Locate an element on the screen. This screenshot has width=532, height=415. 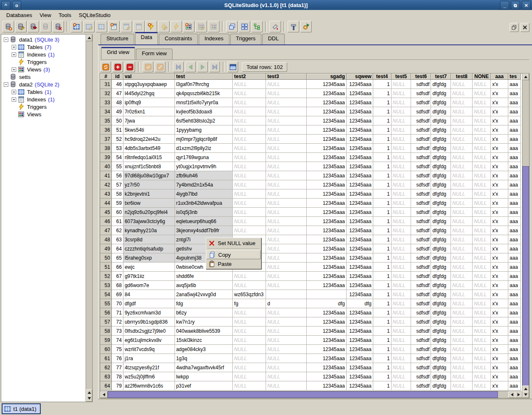
cell-id: 74 is located at coordinates (118, 340).